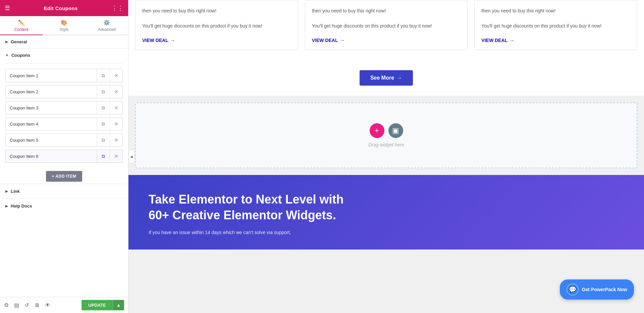 This screenshot has height=313, width=644. I want to click on coupon-item-6-duplicate-button: ⧉, so click(103, 156).